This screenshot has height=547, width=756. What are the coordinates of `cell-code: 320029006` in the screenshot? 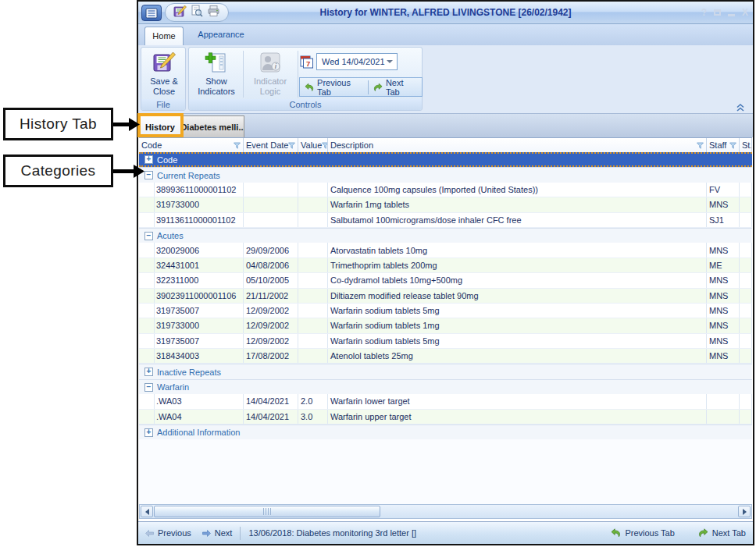 It's located at (191, 250).